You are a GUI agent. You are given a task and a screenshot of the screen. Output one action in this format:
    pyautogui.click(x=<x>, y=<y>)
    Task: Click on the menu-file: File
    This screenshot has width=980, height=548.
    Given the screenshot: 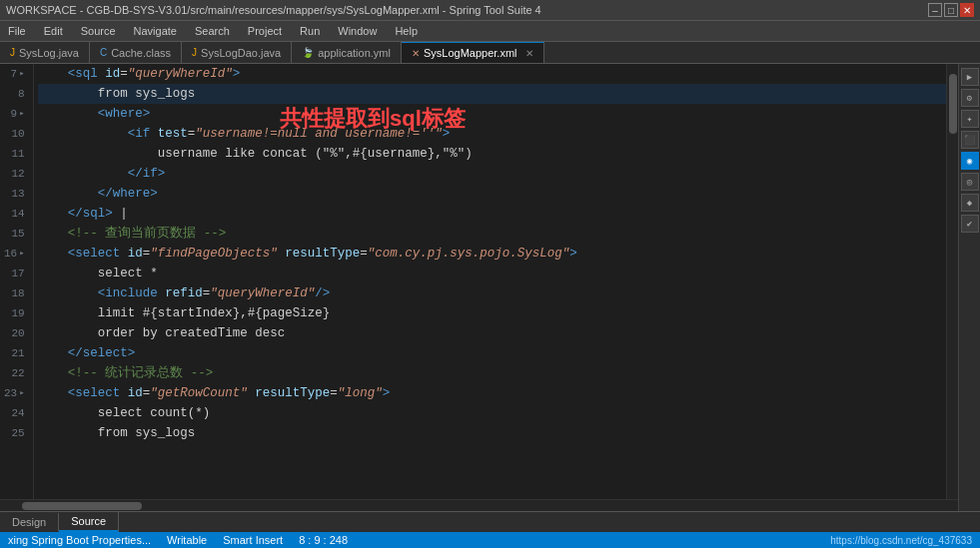 What is the action you would take?
    pyautogui.click(x=17, y=31)
    